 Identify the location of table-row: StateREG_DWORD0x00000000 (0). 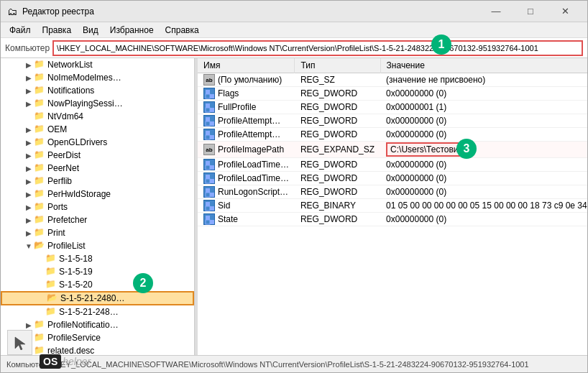
(392, 220).